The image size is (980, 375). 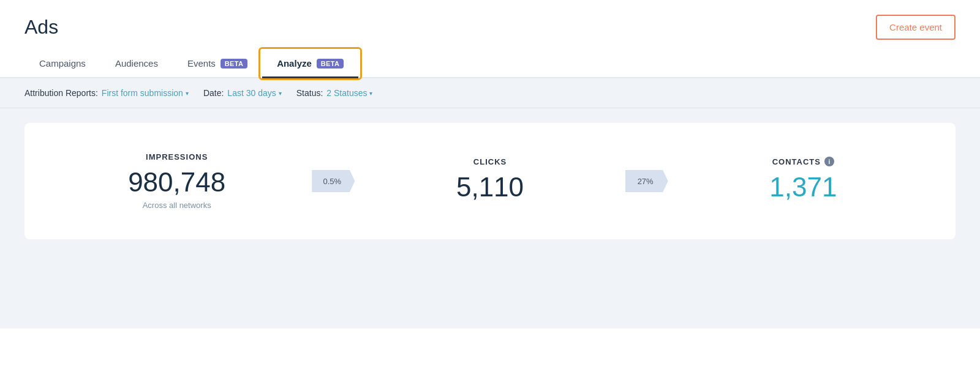 I want to click on date-chevron-icon: ▾, so click(x=281, y=93).